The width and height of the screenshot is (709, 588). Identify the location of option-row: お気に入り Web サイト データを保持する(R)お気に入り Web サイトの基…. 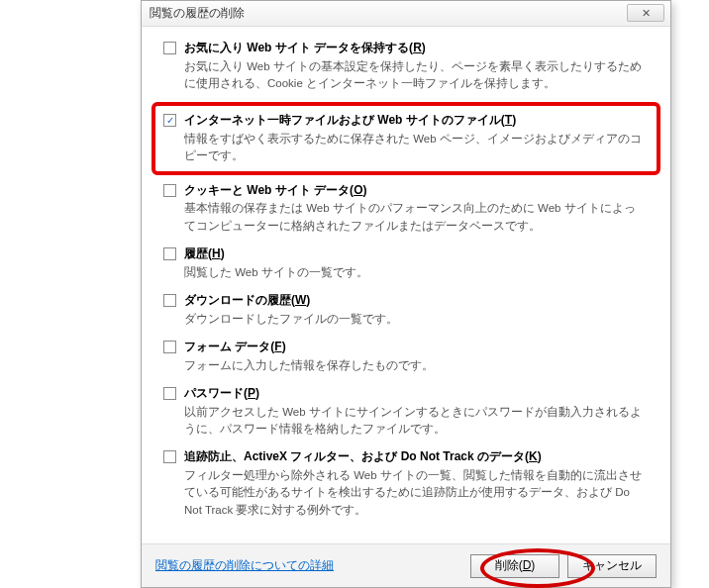
(406, 68).